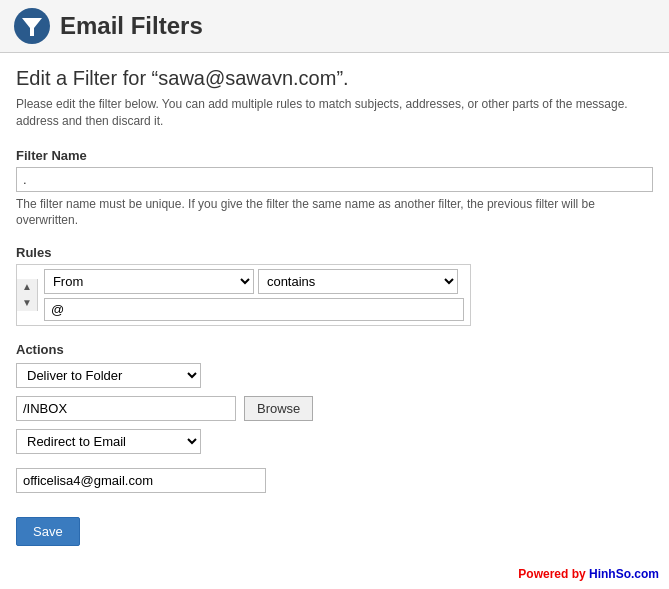 The width and height of the screenshot is (669, 589). I want to click on redirect-action-row: Redirect to Email Copy to Email, so click(334, 442).